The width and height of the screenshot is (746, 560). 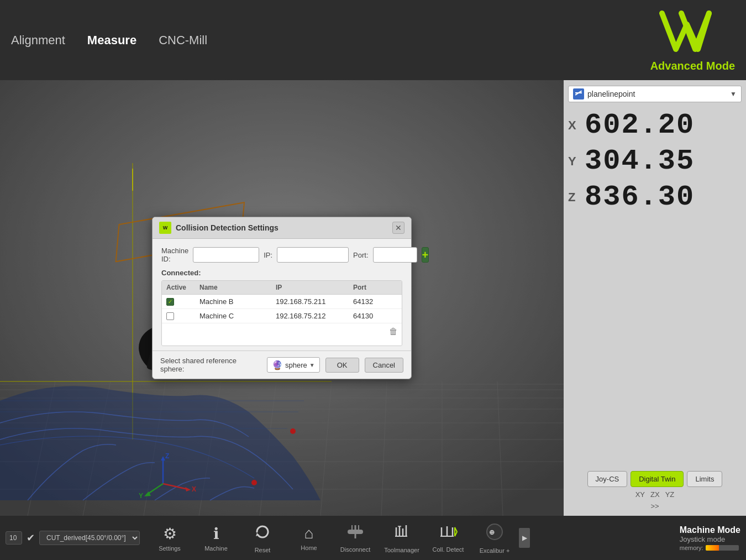 What do you see at coordinates (495, 533) in the screenshot?
I see `excalibur-icon: ⊕` at bounding box center [495, 533].